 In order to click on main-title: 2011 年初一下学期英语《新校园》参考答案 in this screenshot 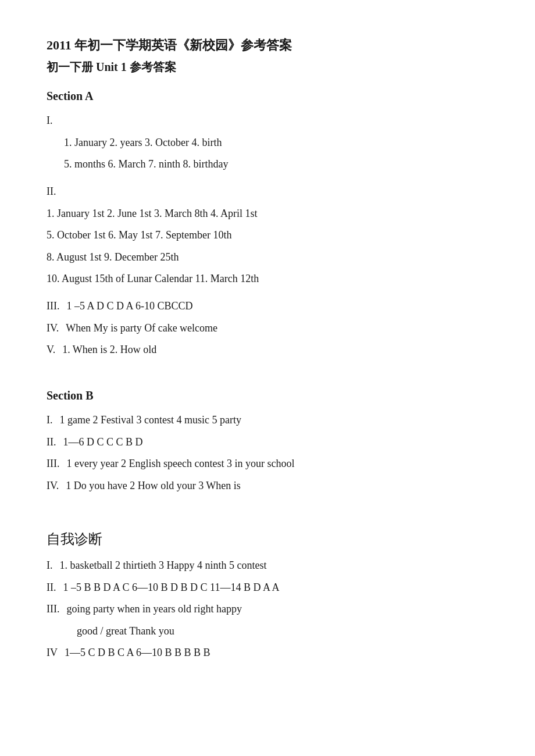, I will do `click(268, 45)`.